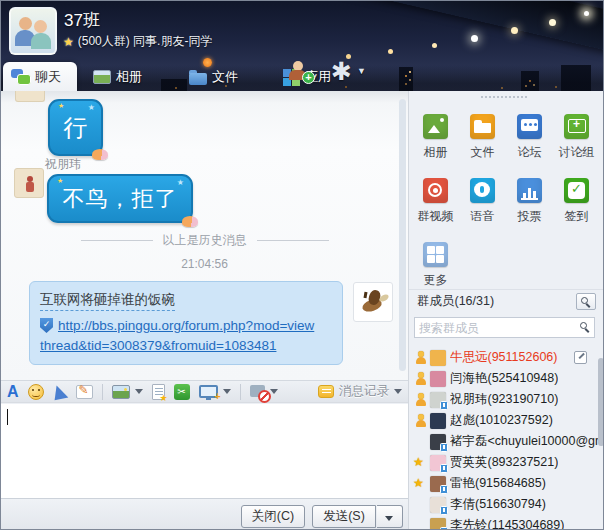 The height and width of the screenshot is (530, 604). Describe the element at coordinates (402, 235) in the screenshot. I see `chat-scrollbar` at that location.